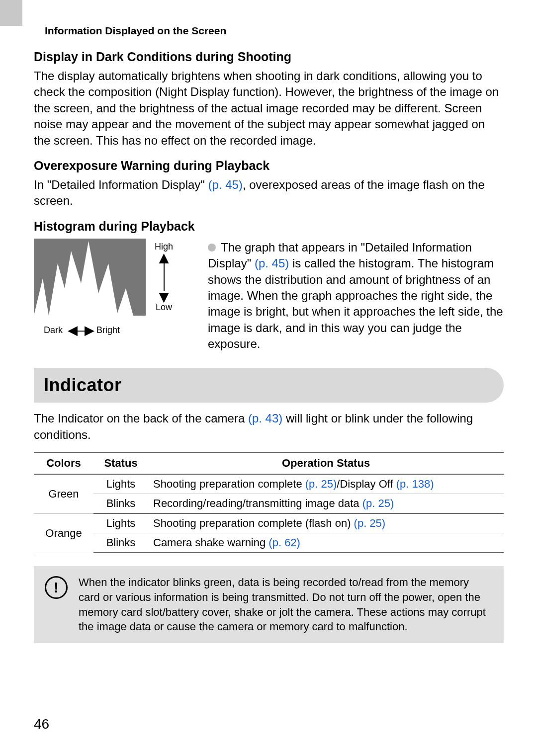 This screenshot has height=756, width=537. What do you see at coordinates (11, 13) in the screenshot?
I see `page-side-tab` at bounding box center [11, 13].